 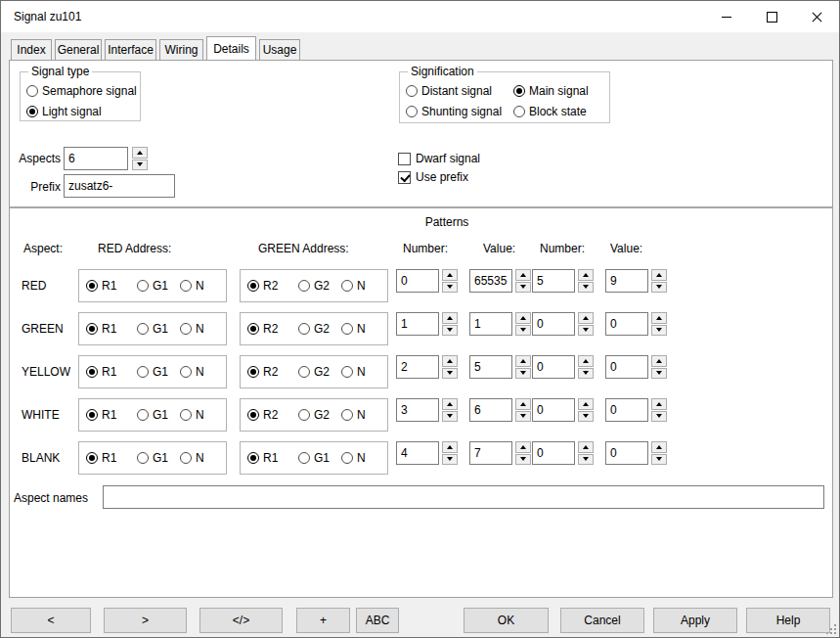 What do you see at coordinates (153, 458) in the screenshot?
I see `radio-blank-red-g1: G1` at bounding box center [153, 458].